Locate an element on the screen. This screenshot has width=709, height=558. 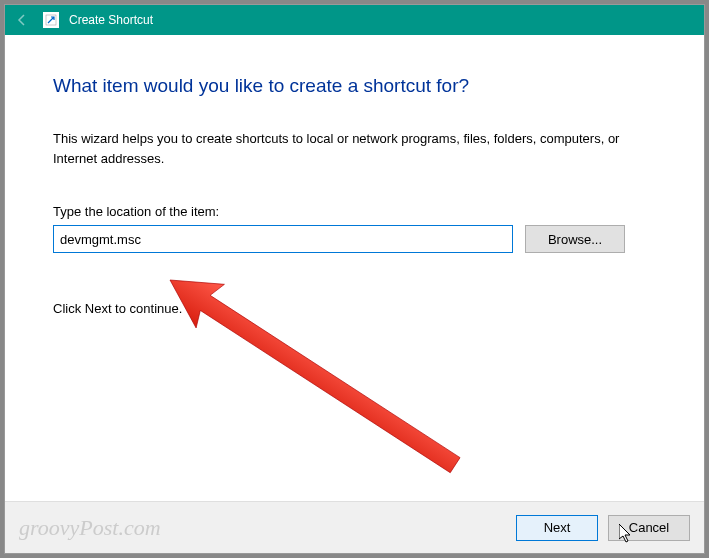
cancel-button: Cancel is located at coordinates (649, 528).